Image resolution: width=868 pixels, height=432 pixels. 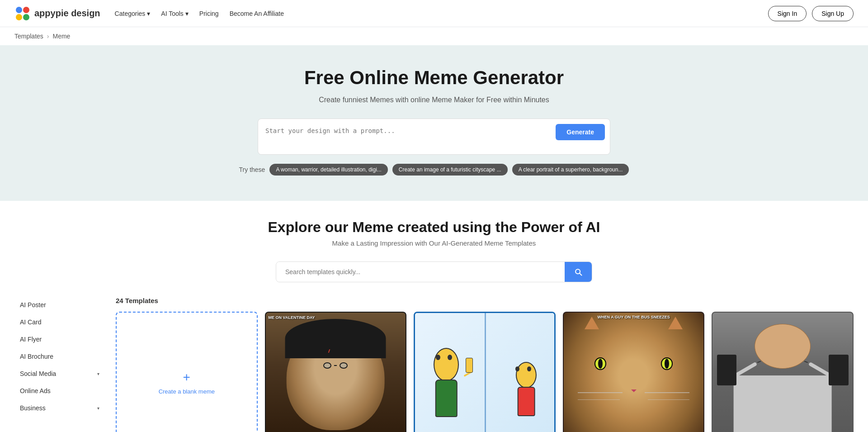 What do you see at coordinates (434, 138) in the screenshot?
I see `prompt-area: Generate` at bounding box center [434, 138].